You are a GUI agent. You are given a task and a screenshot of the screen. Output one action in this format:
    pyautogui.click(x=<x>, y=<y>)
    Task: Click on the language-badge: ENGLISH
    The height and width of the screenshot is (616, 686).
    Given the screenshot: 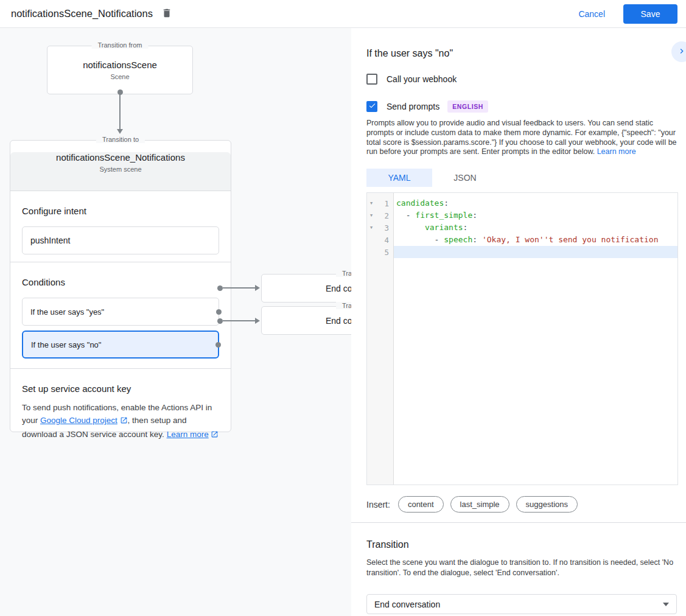 What is the action you would take?
    pyautogui.click(x=467, y=107)
    